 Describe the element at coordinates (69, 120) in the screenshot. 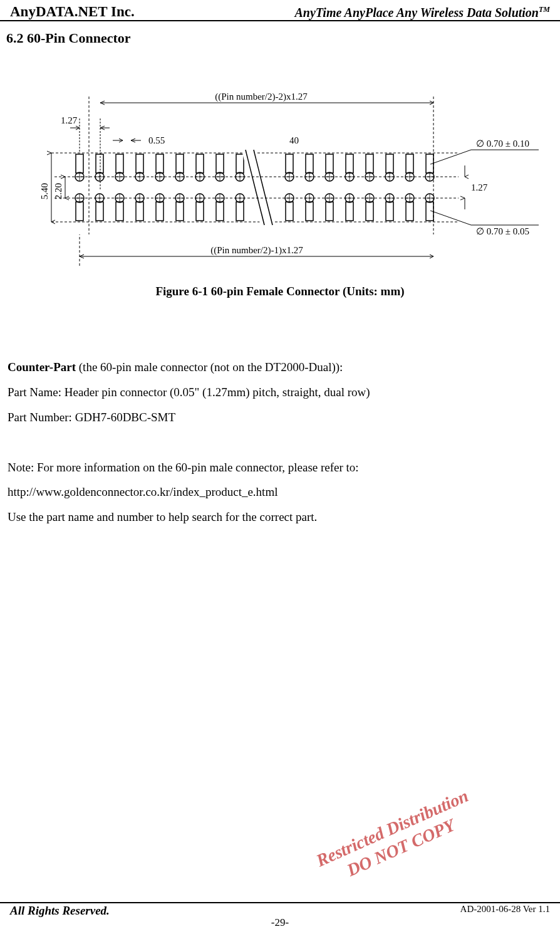

I see `dim-1-27-left: 1.27` at that location.